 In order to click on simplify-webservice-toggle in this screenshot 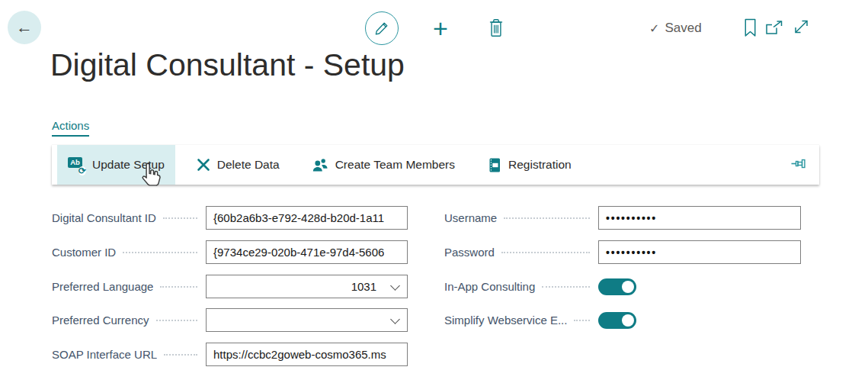, I will do `click(617, 320)`.